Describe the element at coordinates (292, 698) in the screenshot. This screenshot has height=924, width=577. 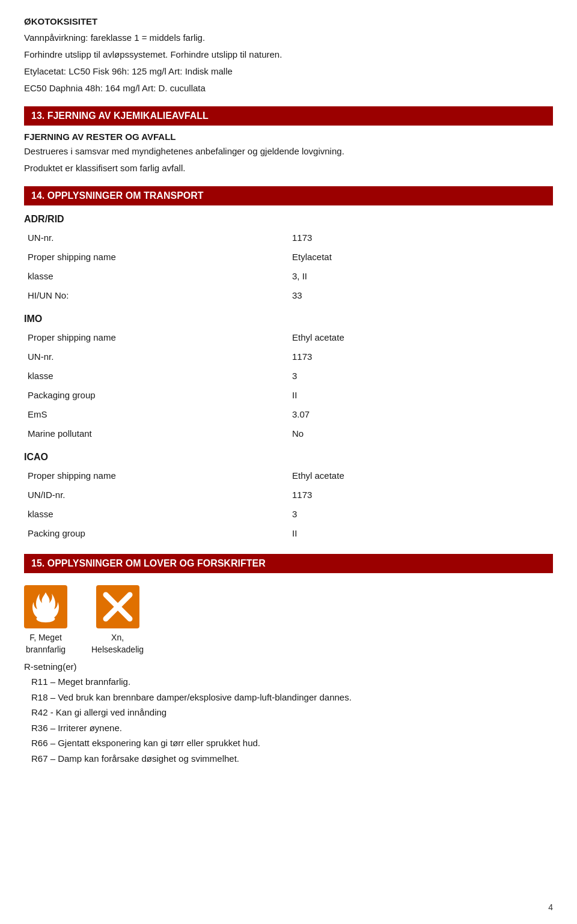
I see `r-setning-item: R18 – Ved bruk kan brennbare damper/eksp…` at that location.